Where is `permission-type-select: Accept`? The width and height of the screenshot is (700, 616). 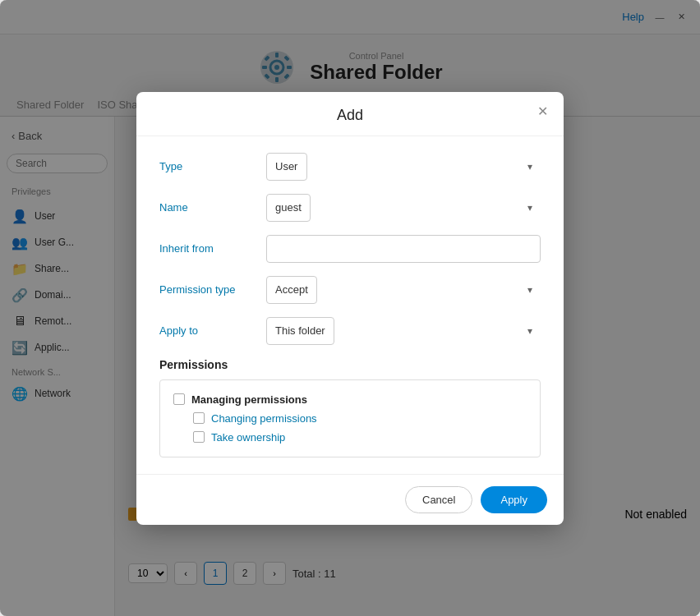 permission-type-select: Accept is located at coordinates (292, 290).